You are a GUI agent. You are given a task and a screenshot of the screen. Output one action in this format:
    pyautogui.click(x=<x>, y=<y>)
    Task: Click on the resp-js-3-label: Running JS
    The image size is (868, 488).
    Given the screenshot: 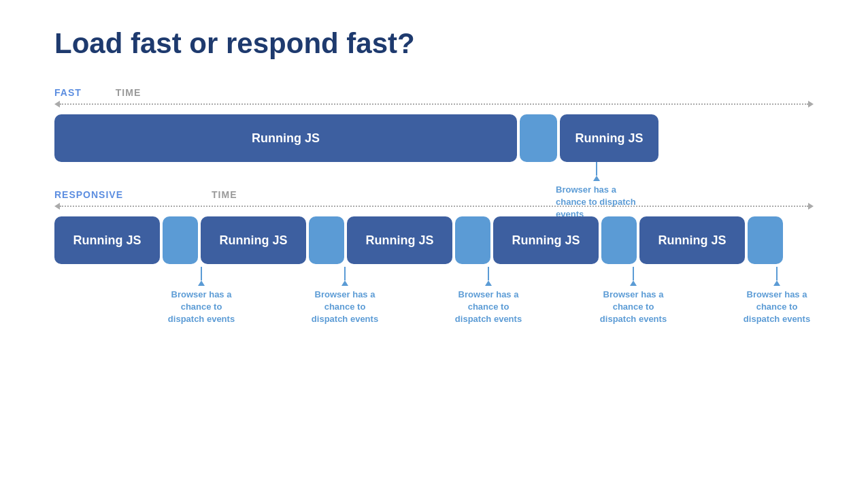 What is the action you would take?
    pyautogui.click(x=400, y=241)
    